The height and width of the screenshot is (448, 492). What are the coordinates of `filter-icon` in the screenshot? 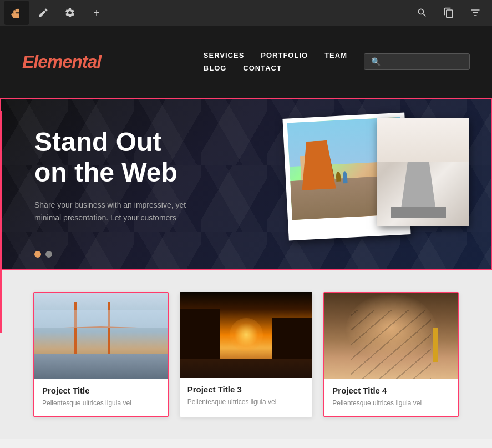 It's located at (475, 13).